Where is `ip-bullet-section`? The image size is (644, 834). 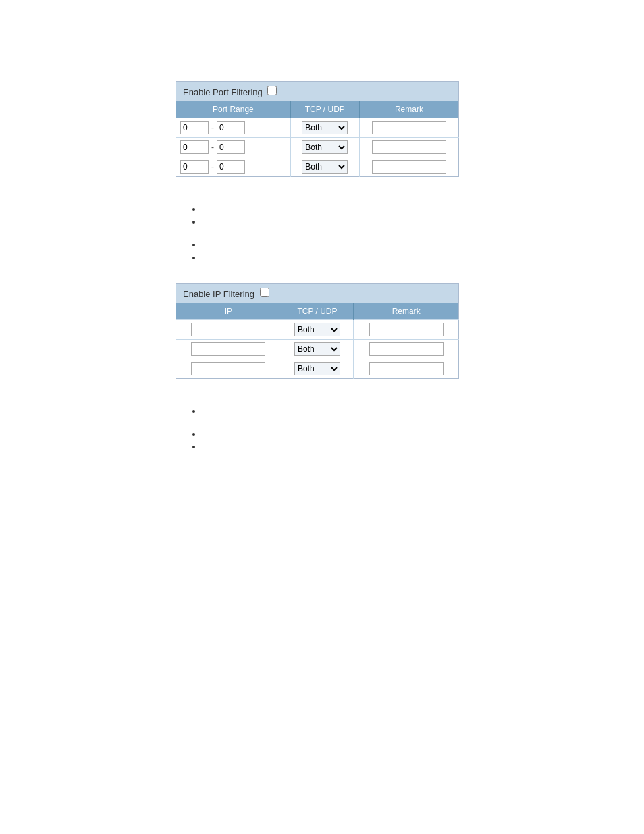
ip-bullet-section is located at coordinates (417, 429).